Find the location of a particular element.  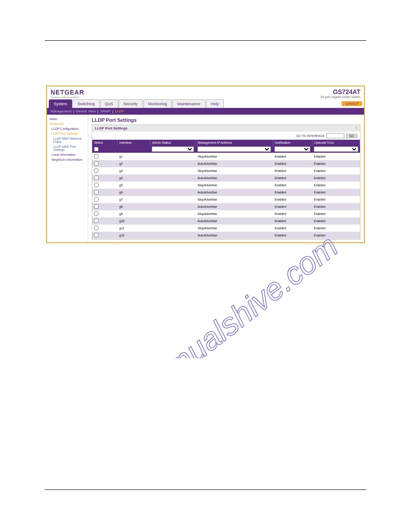

sidebar-lldp-med-port: LLDP-MED Port Settings is located at coordinates (67, 148).